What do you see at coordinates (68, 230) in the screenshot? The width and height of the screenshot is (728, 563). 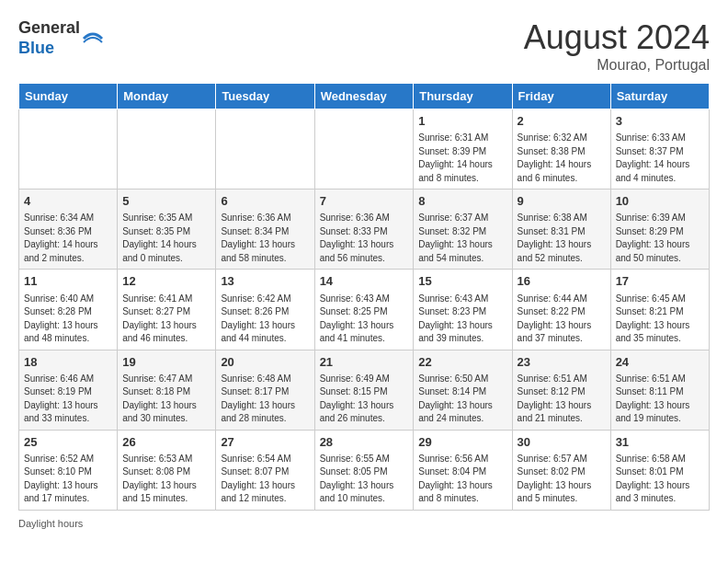 I see `day-cell: 4Sunrise: 6:34 AM Sunset: 8:36 PM Daylig…` at bounding box center [68, 230].